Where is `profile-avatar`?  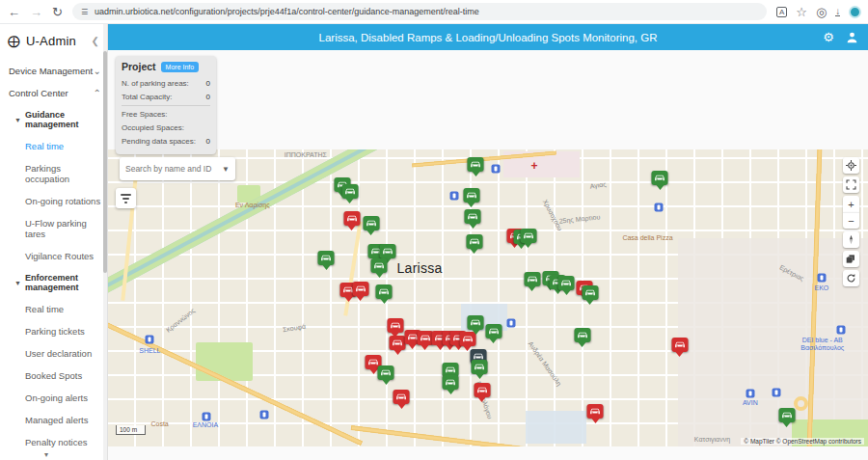 profile-avatar is located at coordinates (854, 12).